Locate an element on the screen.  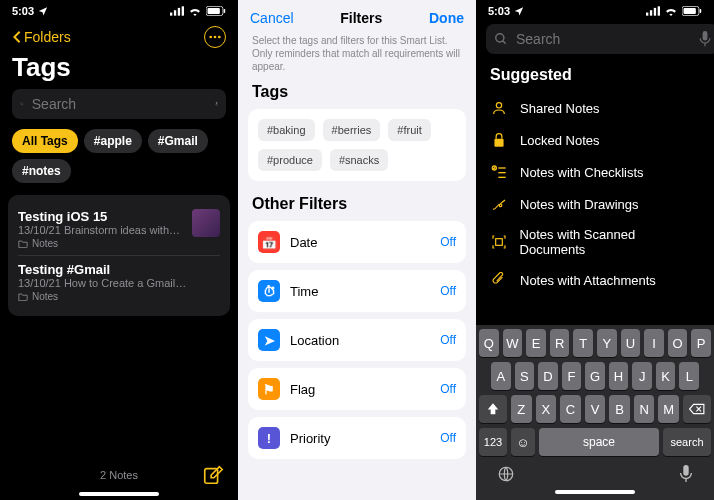
tag-chip: #snacks is located at coordinates (359, 160).